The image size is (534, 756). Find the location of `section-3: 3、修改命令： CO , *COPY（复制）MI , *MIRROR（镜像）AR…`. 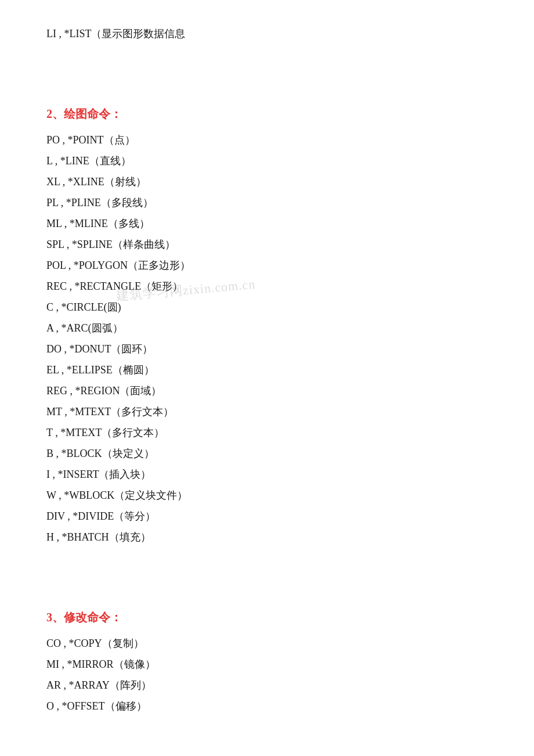

section-3: 3、修改命令： CO , *COPY（复制）MI , *MIRROR（镜像）AR… is located at coordinates (267, 662).